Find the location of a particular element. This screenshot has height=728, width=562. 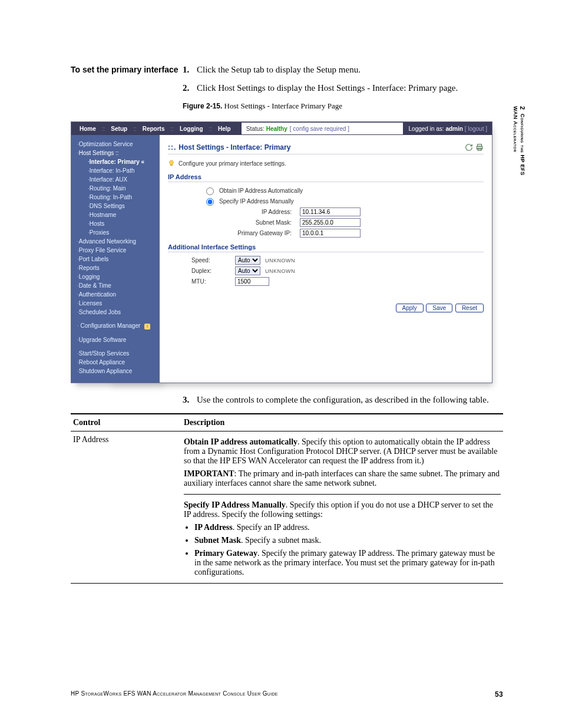

sidebar-item-cfgmgr: Configuration Manager ! is located at coordinates (115, 326).